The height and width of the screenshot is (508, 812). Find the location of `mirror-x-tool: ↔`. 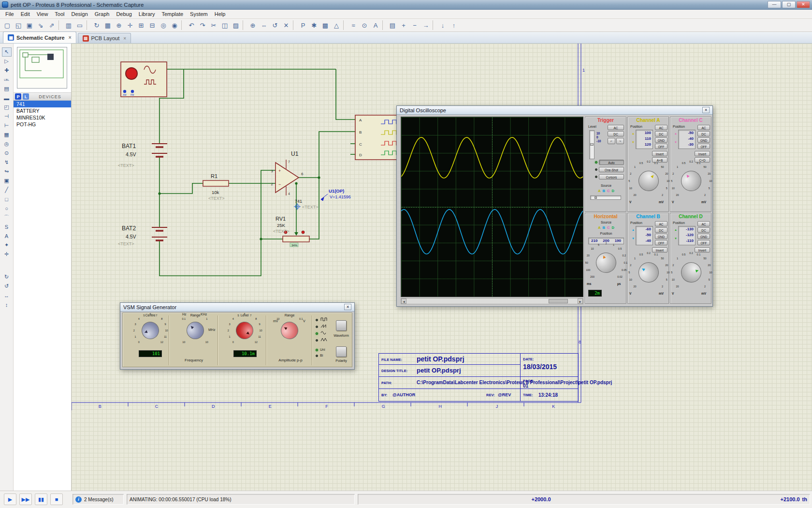

mirror-x-tool: ↔ is located at coordinates (7, 295).